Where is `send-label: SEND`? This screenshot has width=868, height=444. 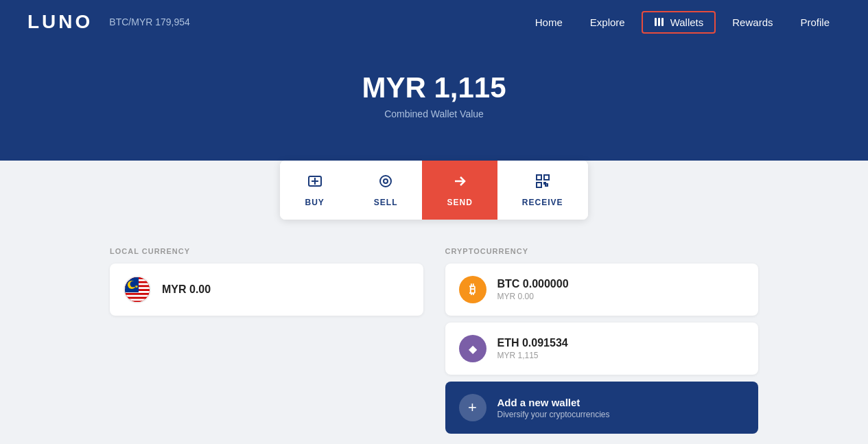
send-label: SEND is located at coordinates (460, 202).